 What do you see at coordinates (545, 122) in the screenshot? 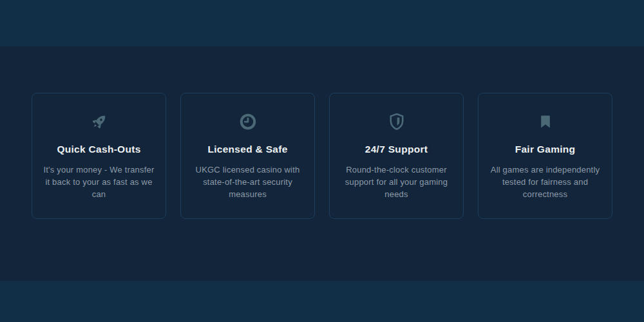
I see `bookmark-icon` at bounding box center [545, 122].